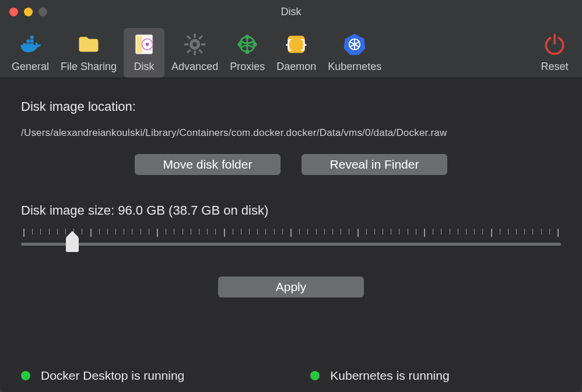 This screenshot has width=582, height=392. I want to click on tab-proxies: Proxies, so click(247, 52).